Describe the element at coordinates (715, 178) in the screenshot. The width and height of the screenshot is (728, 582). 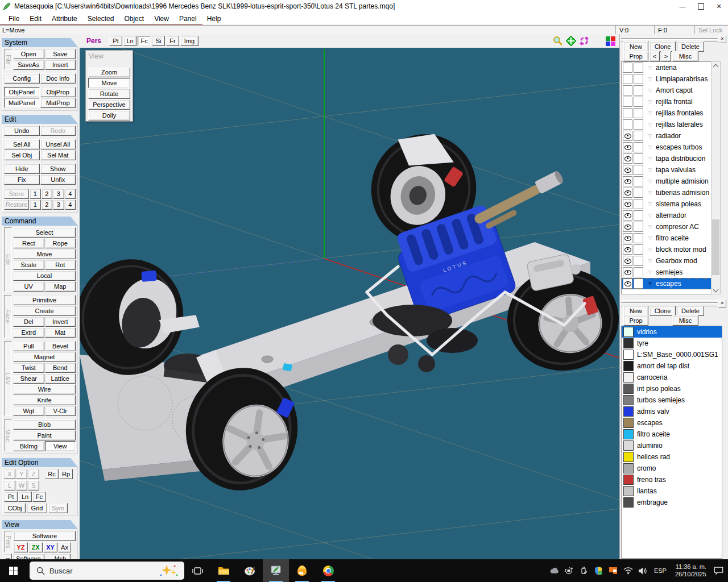
I see `object-list-scrollbar` at that location.